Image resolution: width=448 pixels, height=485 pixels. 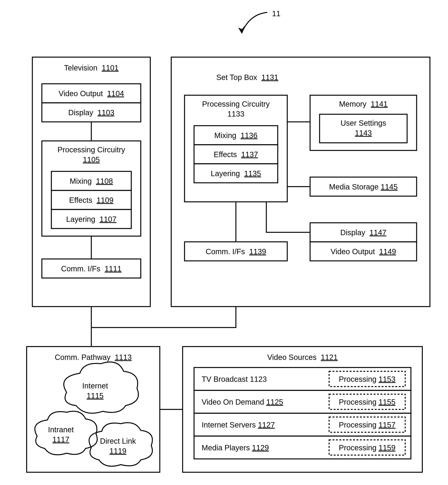 What do you see at coordinates (303, 409) in the screenshot?
I see `video-sources-block: Video Sources 1121 TV Broadcast 1123 Pro…` at bounding box center [303, 409].